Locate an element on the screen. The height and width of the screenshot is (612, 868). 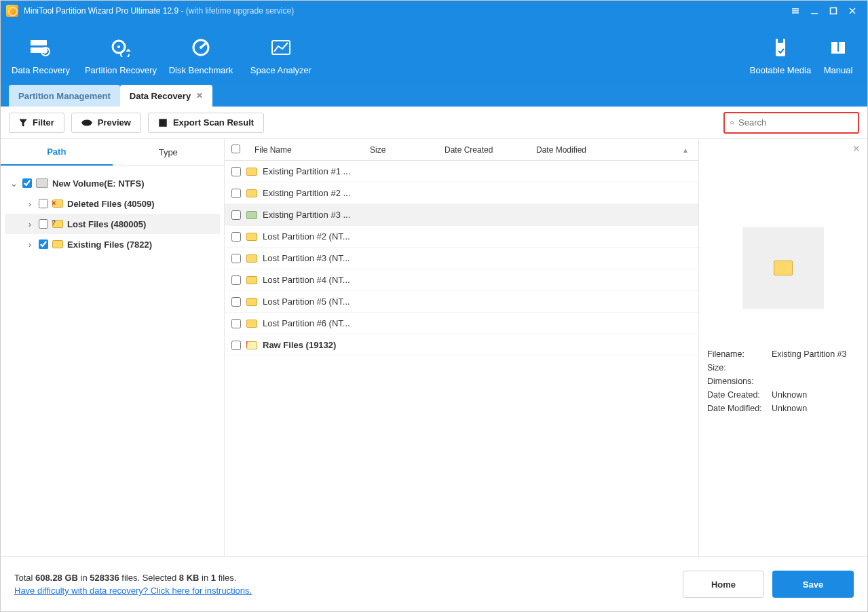
bootable-media-button: Bootable Media is located at coordinates (780, 55).